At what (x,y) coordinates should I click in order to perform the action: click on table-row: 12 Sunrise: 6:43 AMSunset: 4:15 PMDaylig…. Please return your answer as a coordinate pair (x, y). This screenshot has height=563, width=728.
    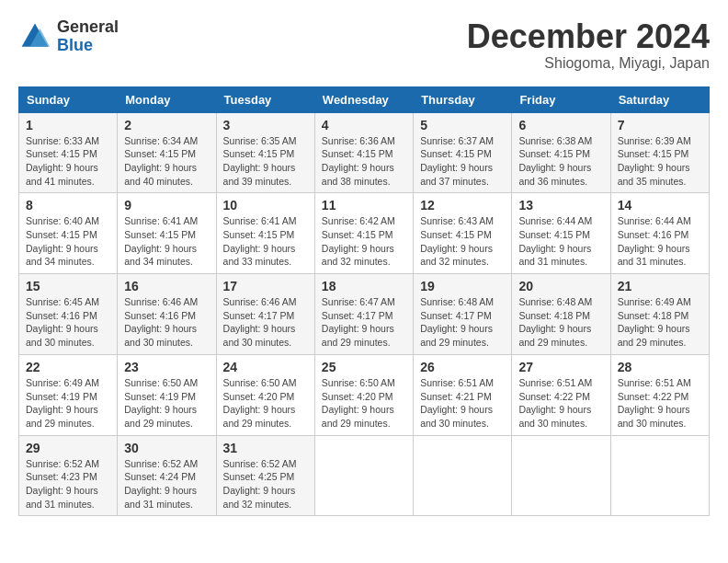
    Looking at the image, I should click on (463, 234).